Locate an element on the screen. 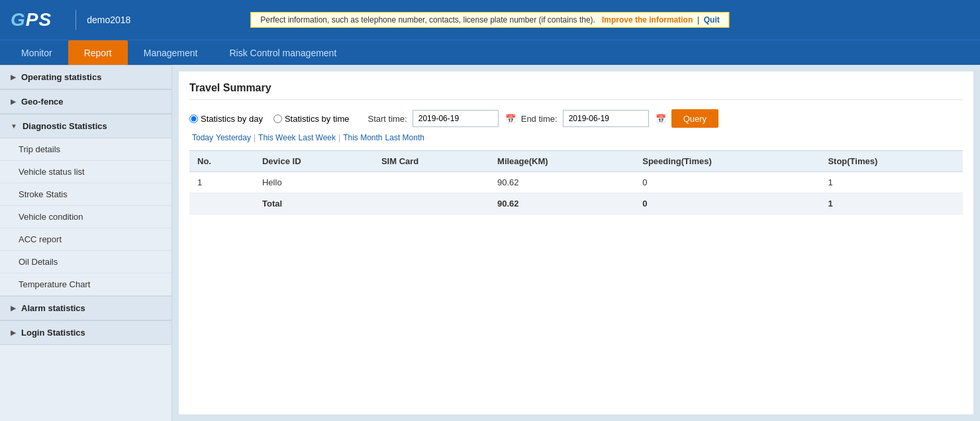  quick-dates: Today Yesterday | This Week Last Week | … is located at coordinates (576, 138).